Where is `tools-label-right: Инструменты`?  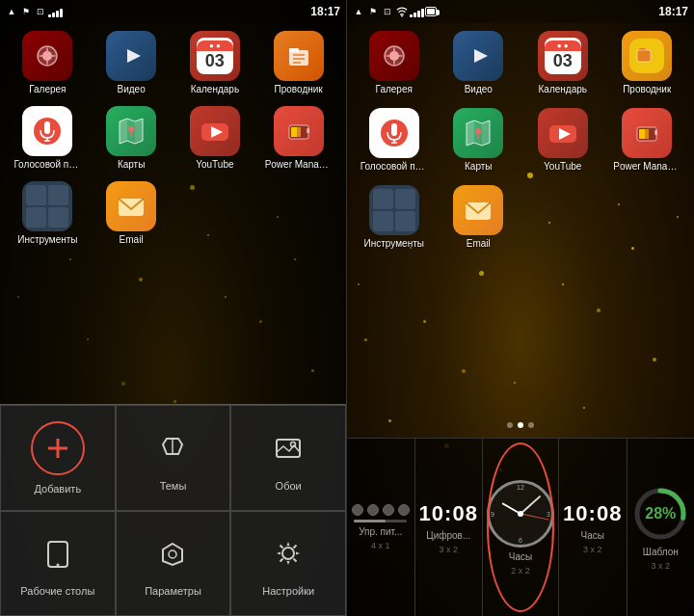 tools-label-right: Инструменты is located at coordinates (394, 243).